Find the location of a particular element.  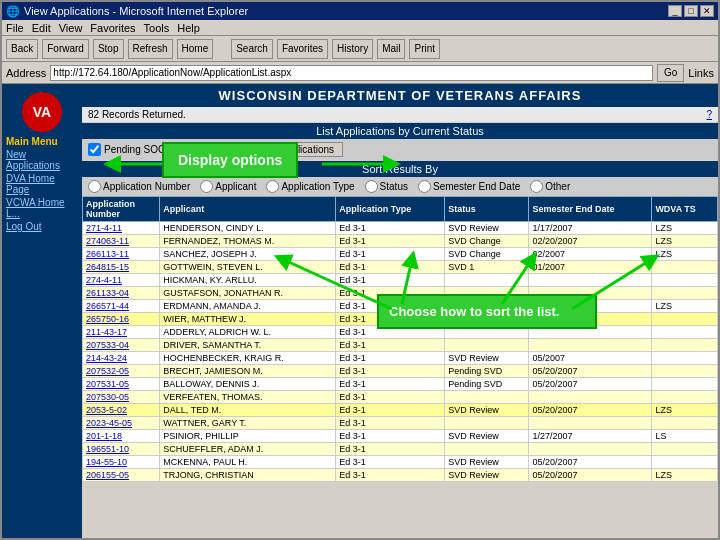

sort-applicant-radio is located at coordinates (206, 186).